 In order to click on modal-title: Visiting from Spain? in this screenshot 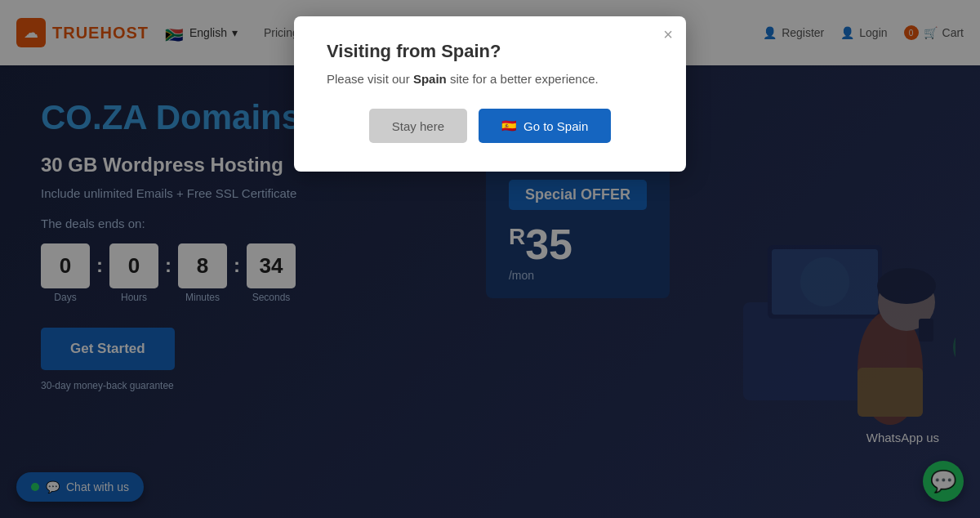, I will do `click(490, 51)`.